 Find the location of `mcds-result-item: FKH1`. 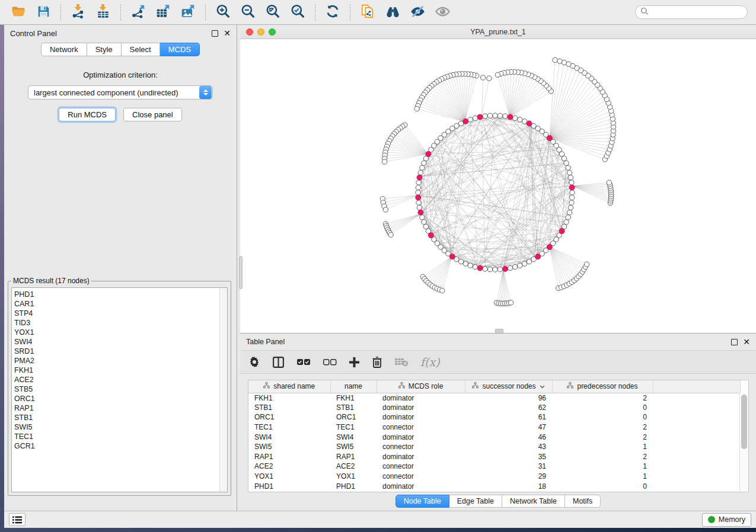

mcds-result-item: FKH1 is located at coordinates (121, 370).